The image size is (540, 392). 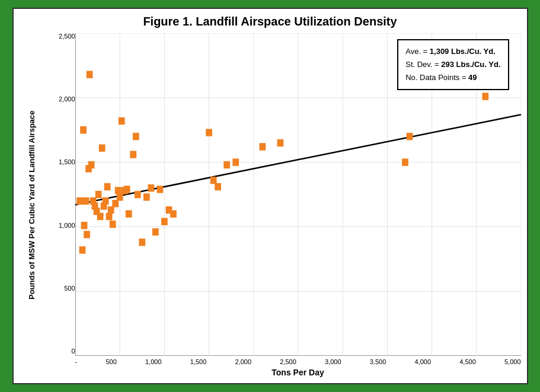 I want to click on y-axis-label: Pounds of MSW Per Cubic Yard of Landfill…, so click(x=31, y=205).